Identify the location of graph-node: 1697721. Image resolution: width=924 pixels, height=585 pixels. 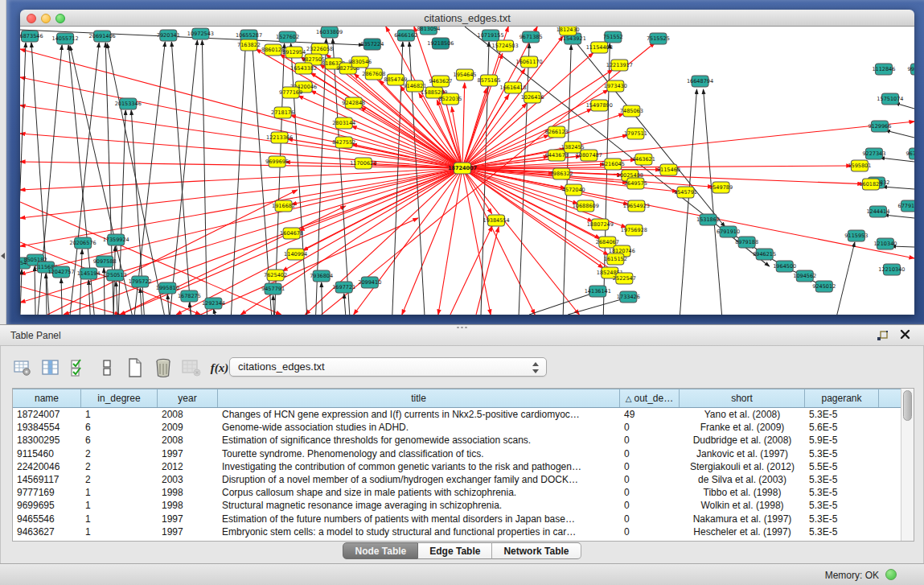
(344, 287).